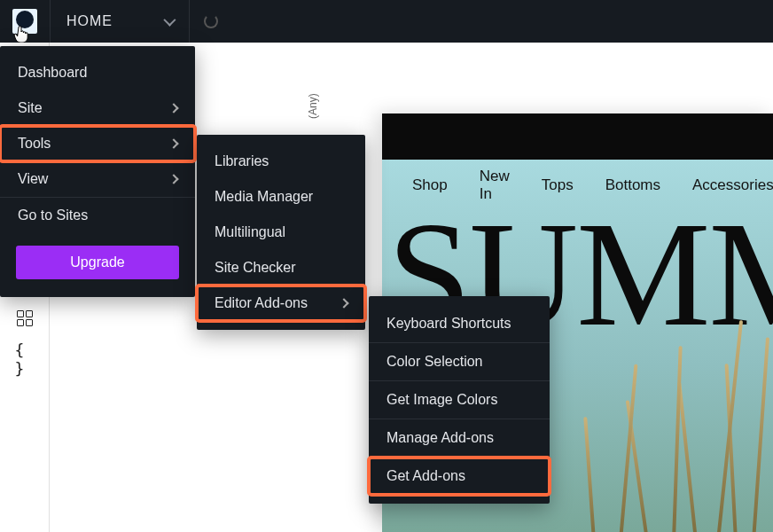  Describe the element at coordinates (98, 73) in the screenshot. I see `menu-item-dashboard: Dashboard` at that location.